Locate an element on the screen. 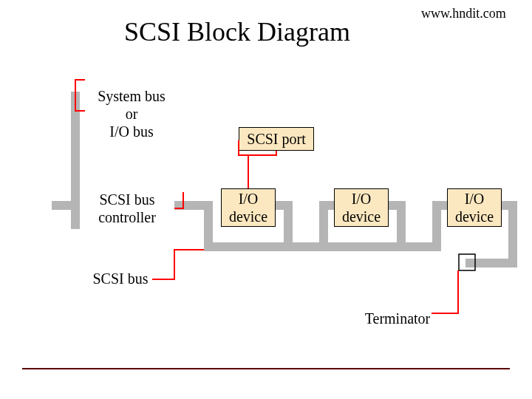 The height and width of the screenshot is (399, 532). label-system-bus: System bus or I/O bus is located at coordinates (132, 114).